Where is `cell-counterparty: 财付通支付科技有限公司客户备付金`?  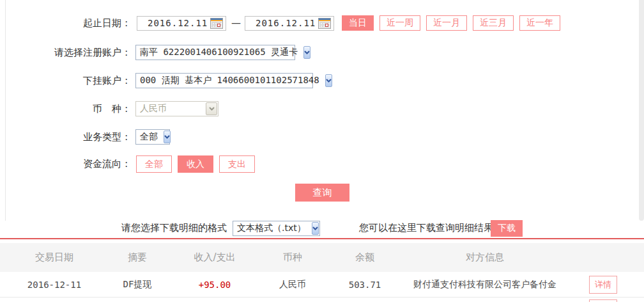
cell-counterparty: 财付通支付科技有限公司客户备付金 is located at coordinates (485, 285).